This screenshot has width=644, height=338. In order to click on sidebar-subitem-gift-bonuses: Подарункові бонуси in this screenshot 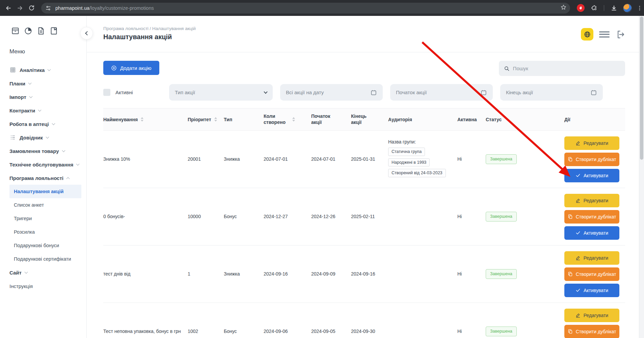, I will do `click(45, 245)`.